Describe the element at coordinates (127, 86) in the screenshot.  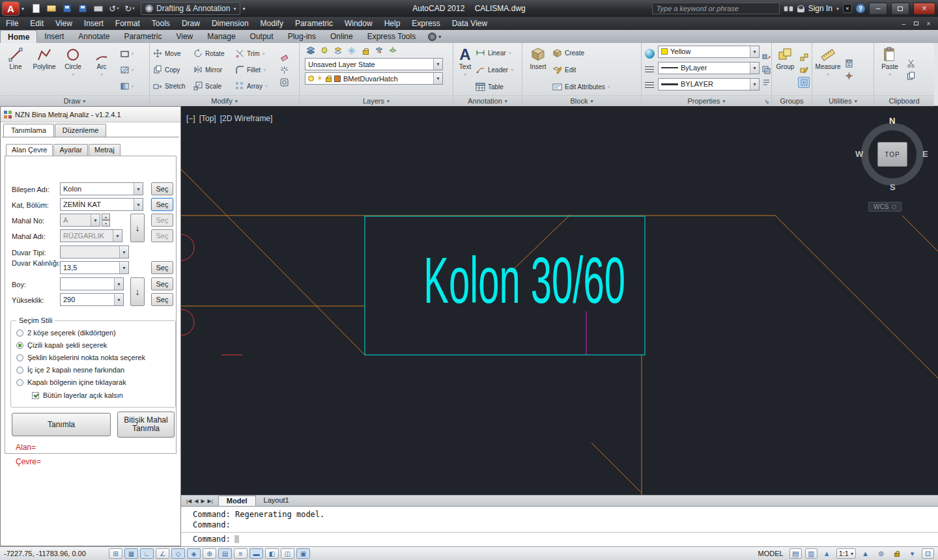
I see `gradient-button: ▾` at that location.